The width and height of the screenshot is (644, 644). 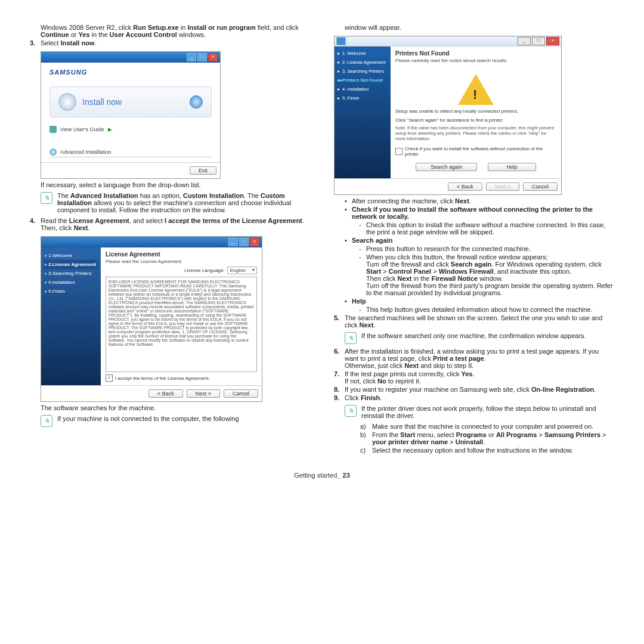 I want to click on view-users-guide-link: View User's Guide ▶, so click(x=131, y=129).